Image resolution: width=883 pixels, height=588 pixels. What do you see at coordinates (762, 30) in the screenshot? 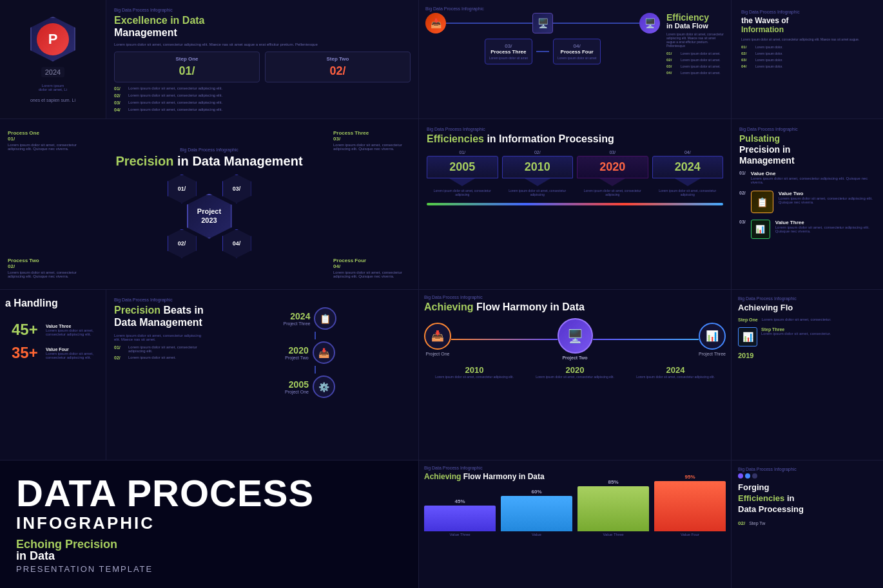
I see `r1c4-title-p2: Information` at bounding box center [762, 30].